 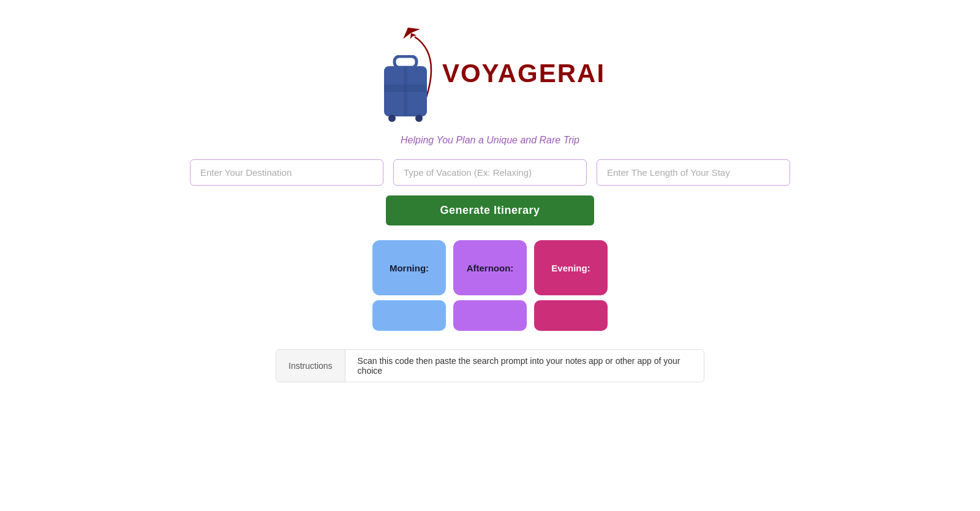 I want to click on length-of-stay-input, so click(x=693, y=173).